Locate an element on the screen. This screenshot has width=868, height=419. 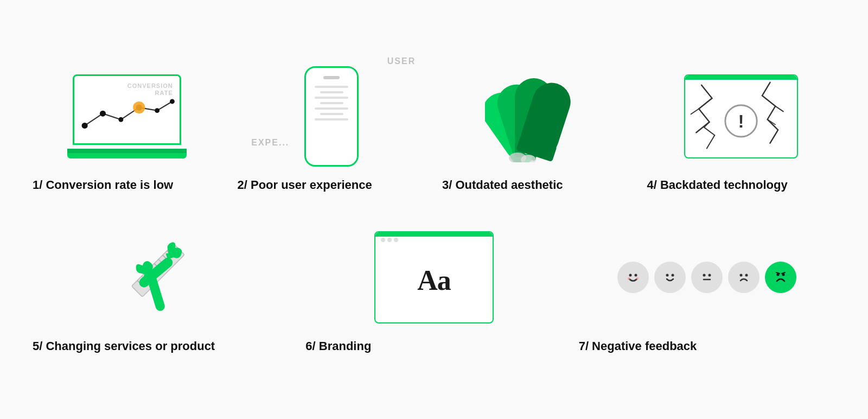
experience-label: EXPE... is located at coordinates (270, 143).